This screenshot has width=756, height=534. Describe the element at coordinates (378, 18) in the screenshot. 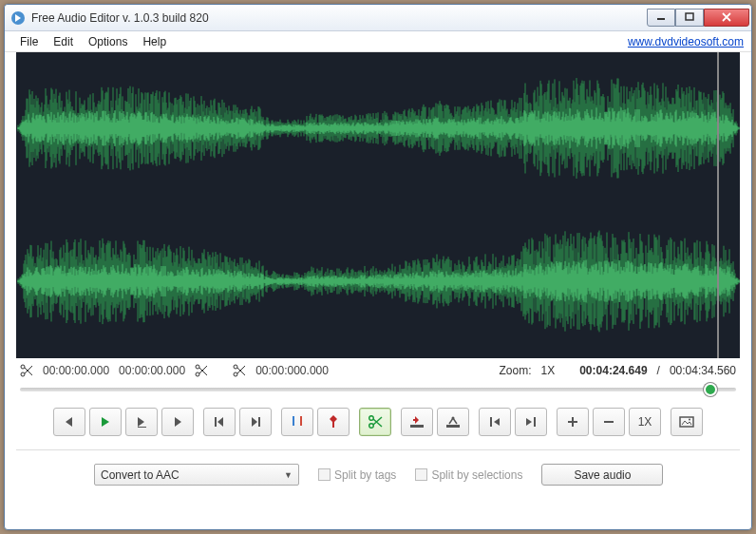

I see `title-bar: Free Audio Editor v. 1.0.3 build 820` at that location.